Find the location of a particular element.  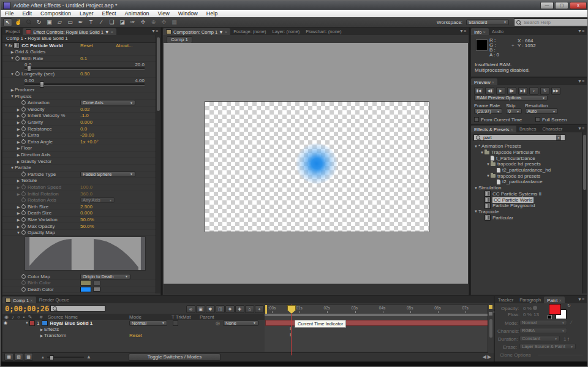

effect-row-gravity: ▶Gravity0.000 is located at coordinates (79, 123).